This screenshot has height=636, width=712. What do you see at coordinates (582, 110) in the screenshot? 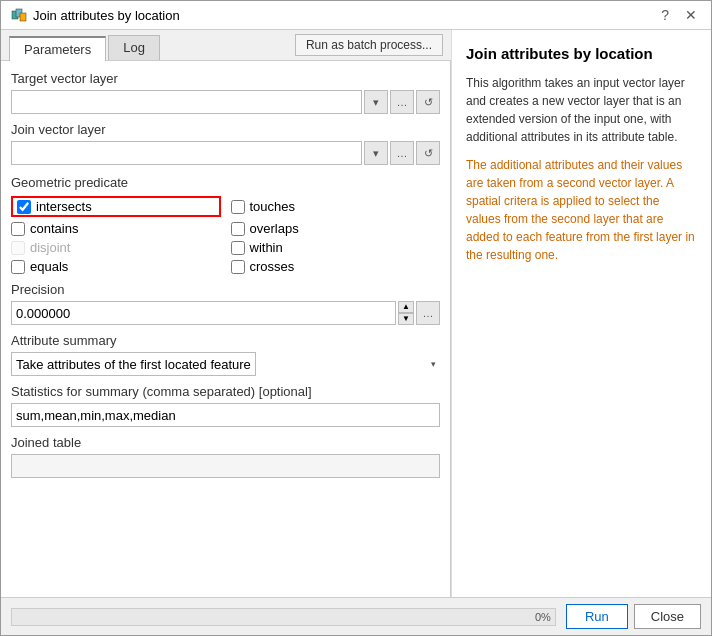
I see `help-paragraph-1: This algorithm takes an input vector lay…` at bounding box center [582, 110].